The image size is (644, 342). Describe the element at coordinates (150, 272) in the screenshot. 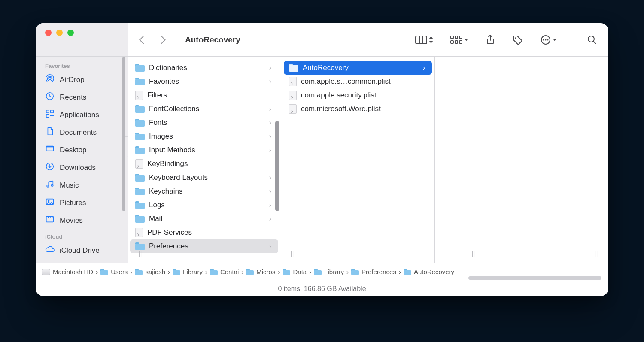

I see `path-crumb: sajidsh` at that location.